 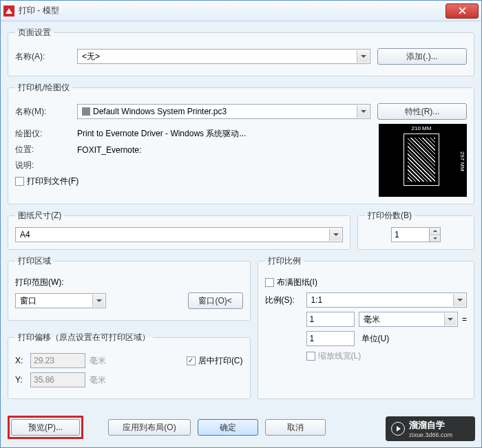 I want to click on center-plot-label: 居中打印(C), so click(x=220, y=361).